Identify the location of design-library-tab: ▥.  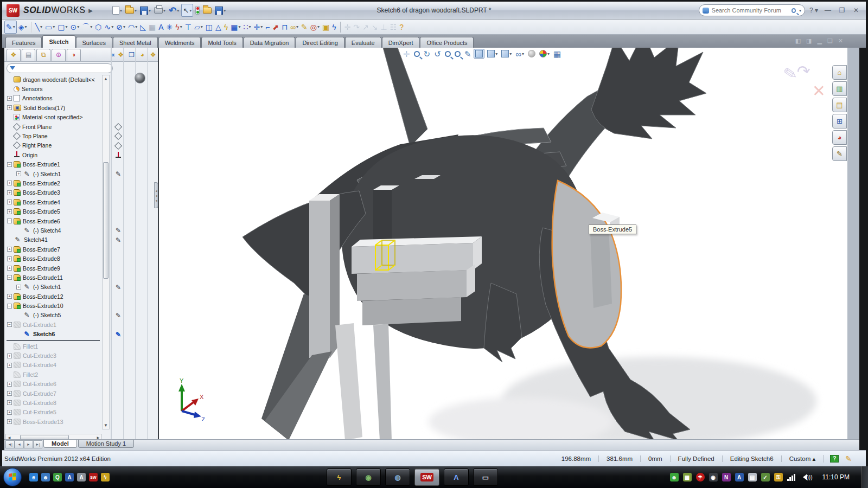
(840, 89).